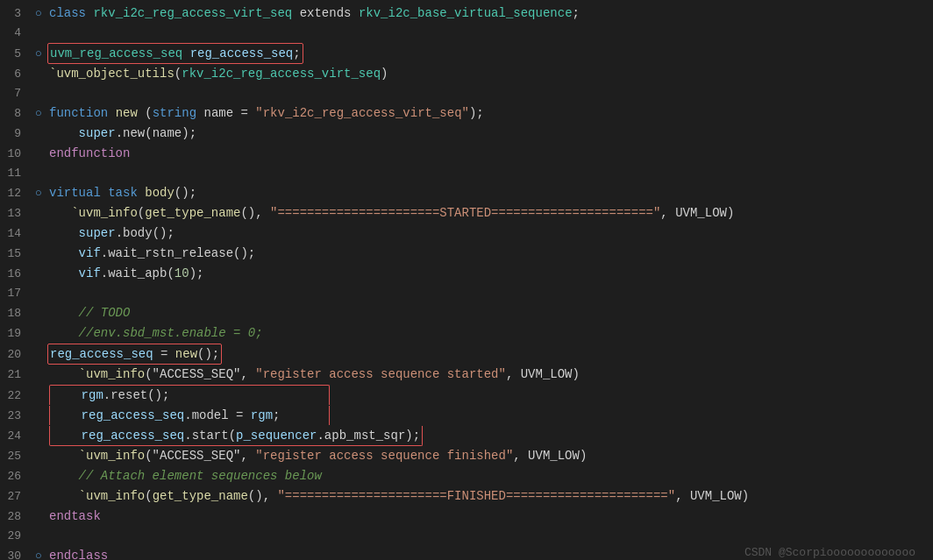  What do you see at coordinates (16, 457) in the screenshot?
I see `line-number: 25` at bounding box center [16, 457].